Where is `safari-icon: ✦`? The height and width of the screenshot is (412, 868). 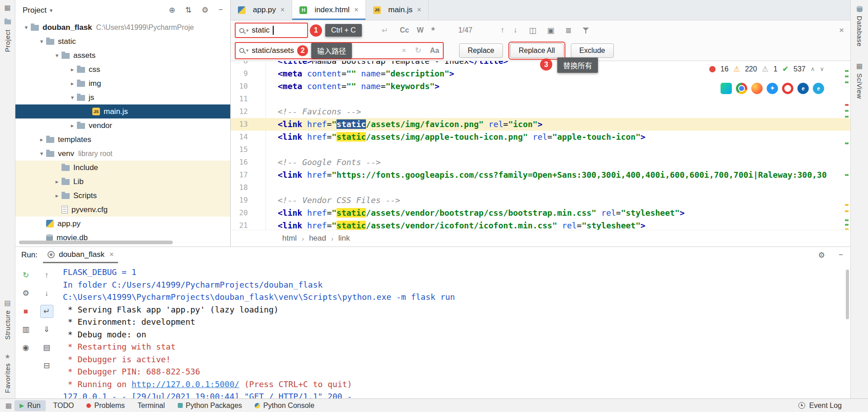 safari-icon: ✦ is located at coordinates (773, 89).